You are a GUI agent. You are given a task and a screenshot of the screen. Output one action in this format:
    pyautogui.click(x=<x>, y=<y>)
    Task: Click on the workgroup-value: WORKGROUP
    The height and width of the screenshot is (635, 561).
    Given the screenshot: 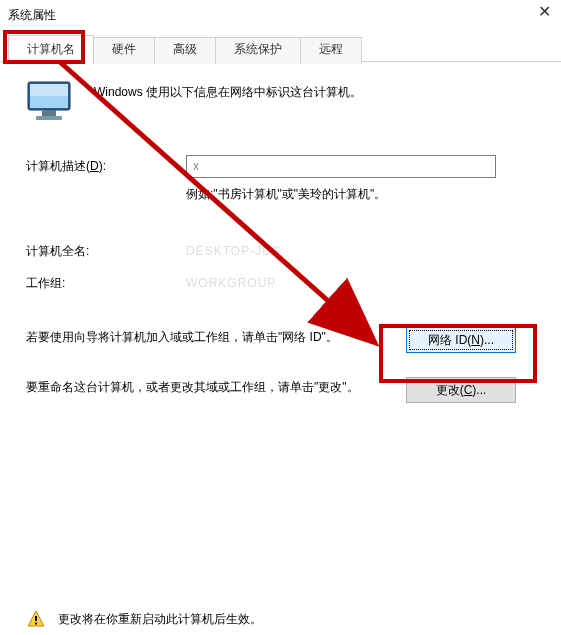 What is the action you would take?
    pyautogui.click(x=231, y=283)
    